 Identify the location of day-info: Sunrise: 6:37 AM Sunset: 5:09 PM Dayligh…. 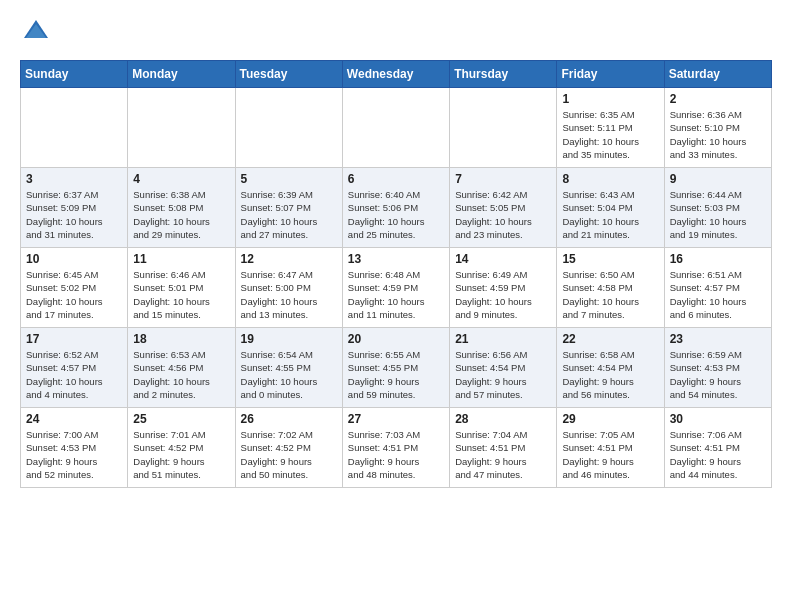
(74, 214).